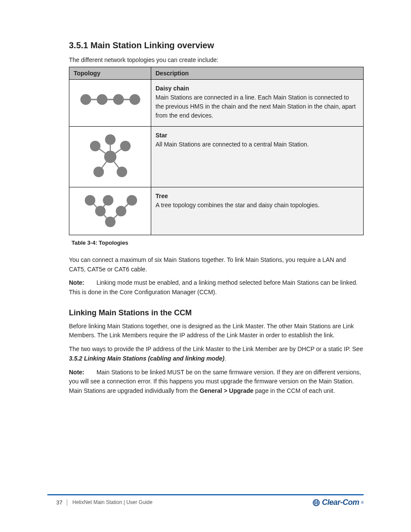  Describe the element at coordinates (216, 157) in the screenshot. I see `table-row: Star All Main Stations are connected to …` at that location.